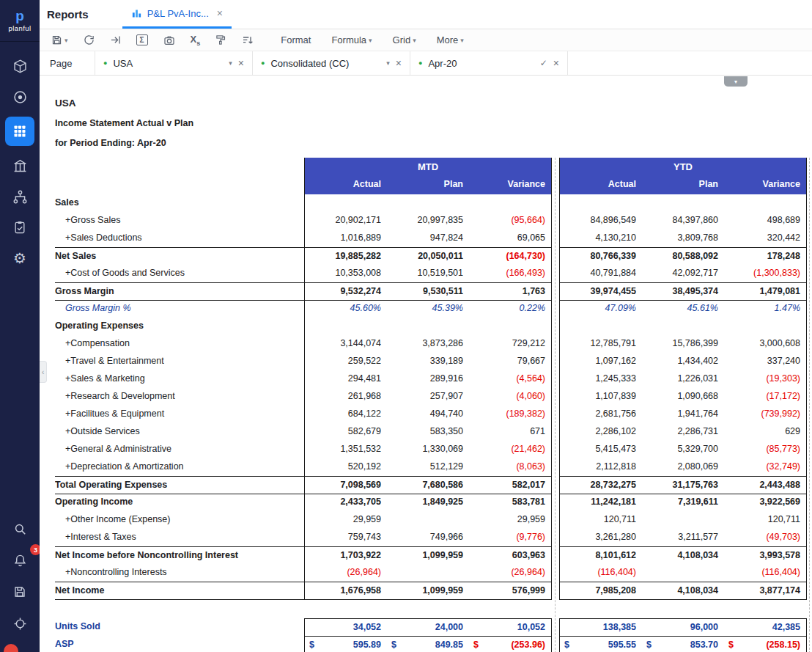 The width and height of the screenshot is (812, 652). Describe the element at coordinates (556, 63) in the screenshot. I see `filter-clear-icon: ×` at that location.